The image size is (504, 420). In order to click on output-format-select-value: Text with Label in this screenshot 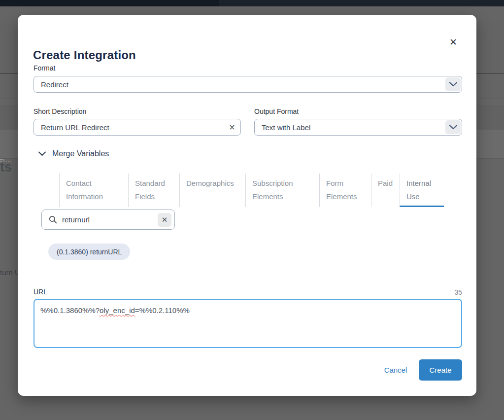, I will do `click(350, 127)`.